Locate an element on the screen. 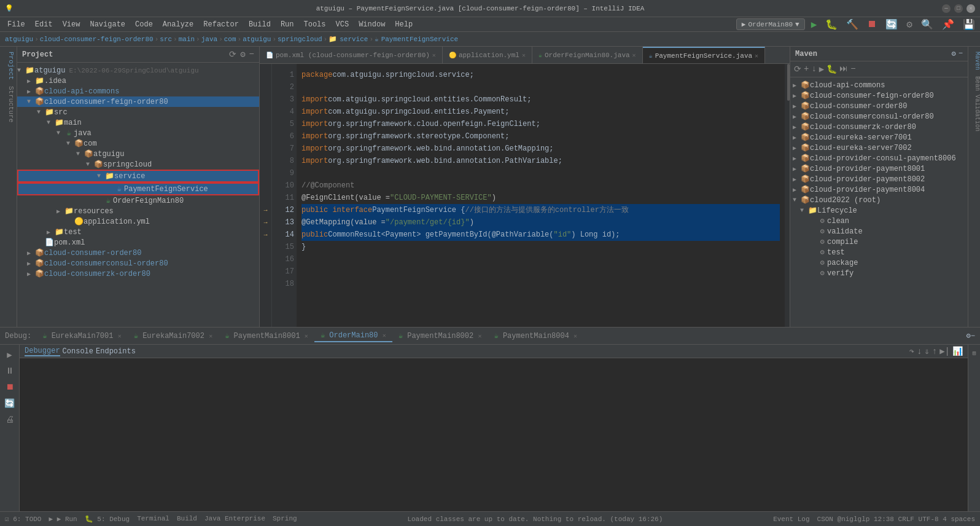 Image resolution: width=980 pixels, height=526 pixels. debug-tool-force-step: ⇓ is located at coordinates (927, 351).